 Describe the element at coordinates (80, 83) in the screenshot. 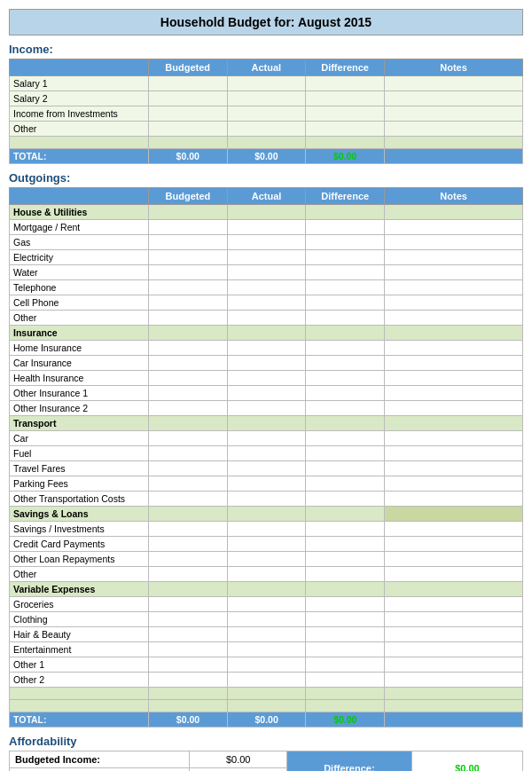

I see `income-row-label: Salary 1` at that location.